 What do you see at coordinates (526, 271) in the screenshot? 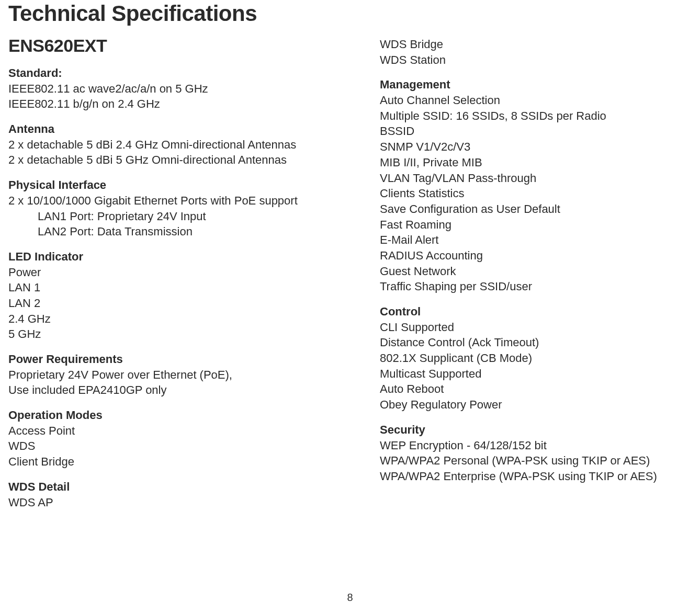
I see `management-line: Guest Network` at bounding box center [526, 271].